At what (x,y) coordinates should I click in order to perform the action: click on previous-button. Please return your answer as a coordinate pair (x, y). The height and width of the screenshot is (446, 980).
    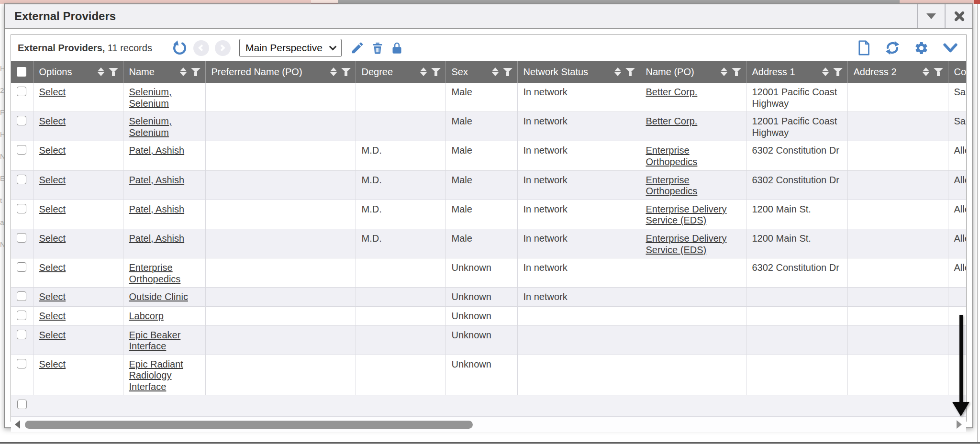
    Looking at the image, I should click on (201, 48).